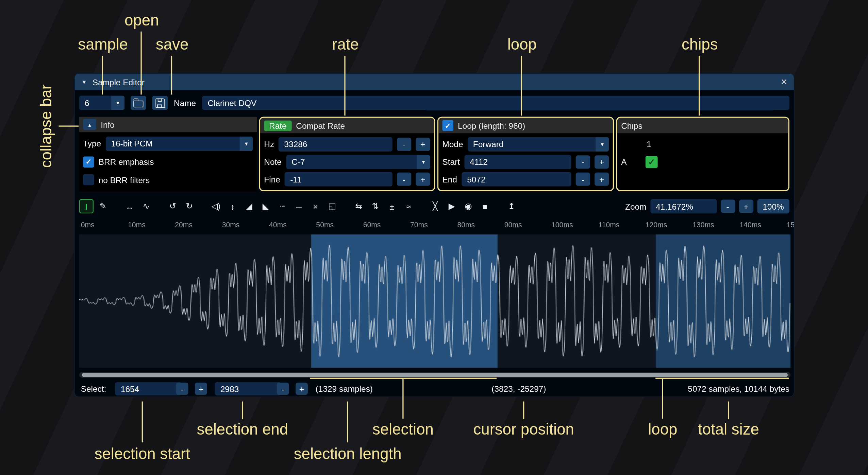 This screenshot has width=868, height=475. What do you see at coordinates (703, 154) in the screenshot?
I see `chips-panel: Chips 1 A ✓` at bounding box center [703, 154].